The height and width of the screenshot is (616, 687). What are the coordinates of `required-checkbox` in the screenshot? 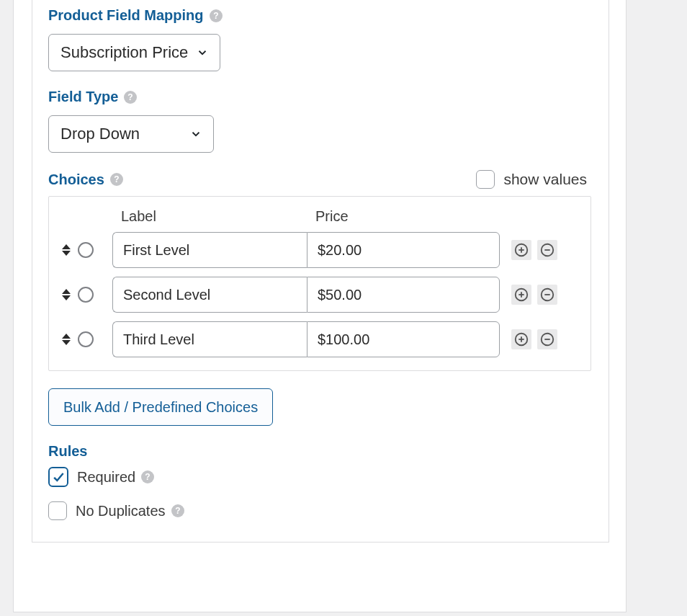 It's located at (58, 477).